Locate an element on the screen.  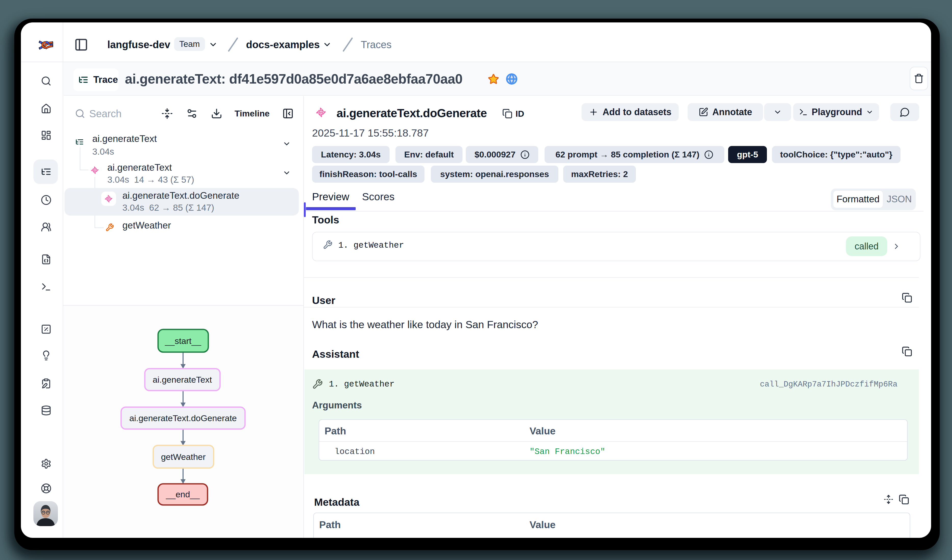
svg-text: ai.generateText.doGenerate is located at coordinates (183, 418).